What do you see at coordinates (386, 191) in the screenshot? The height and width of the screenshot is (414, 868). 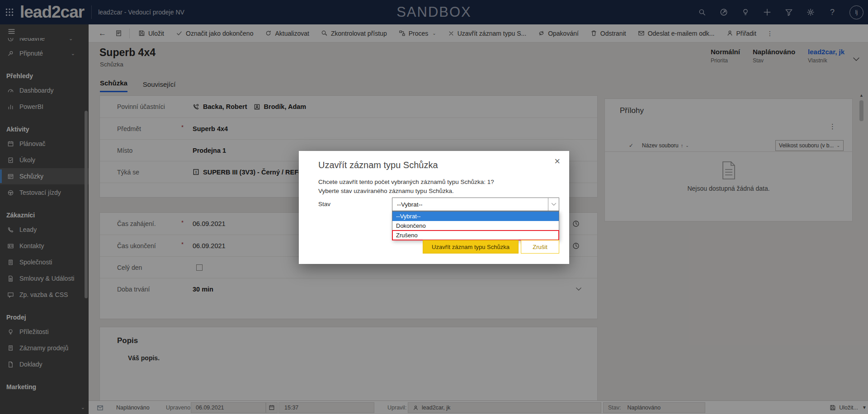 I see `dialog-message-line2: Vyberte stav uzavíraného záznamu typu Sc…` at bounding box center [386, 191].